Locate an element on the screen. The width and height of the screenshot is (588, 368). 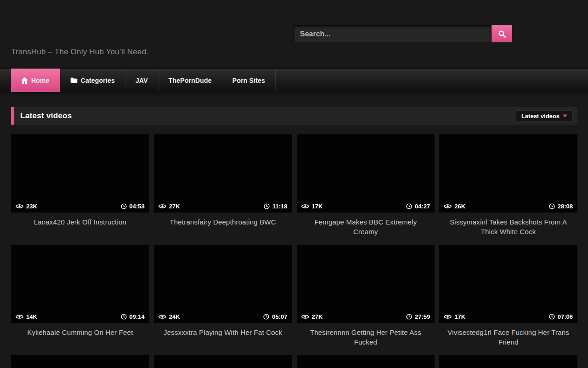
video-card: 26K 28:08 Sissymaxinl Takes Backshots Fr… is located at coordinates (508, 190).